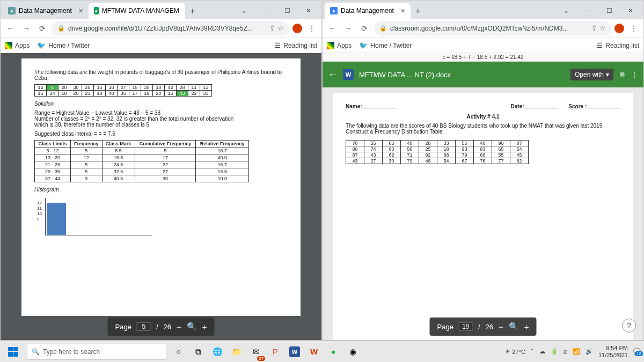 The height and width of the screenshot is (362, 644). Describe the element at coordinates (592, 75) in the screenshot. I see `open-with-button: Open with ▾` at that location.